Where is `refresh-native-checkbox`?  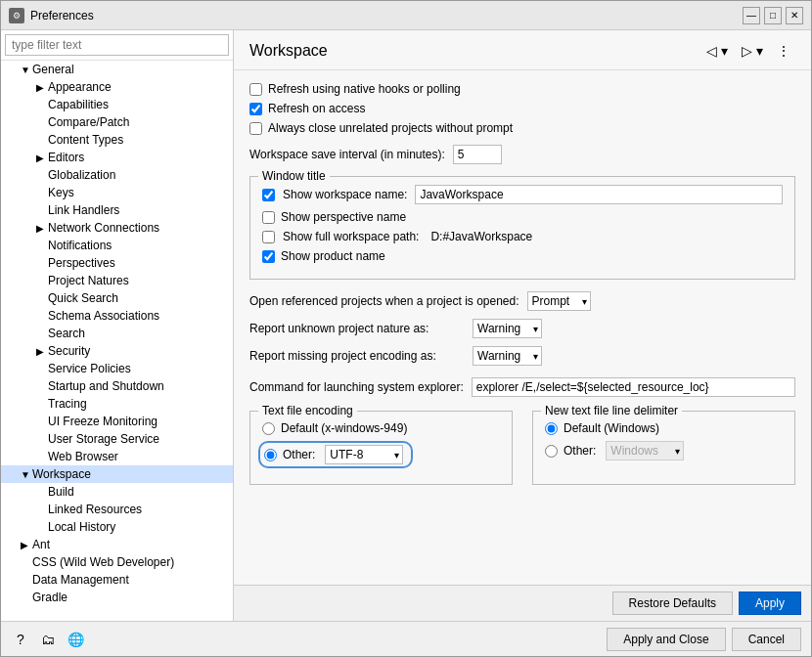 refresh-native-checkbox is located at coordinates (256, 90).